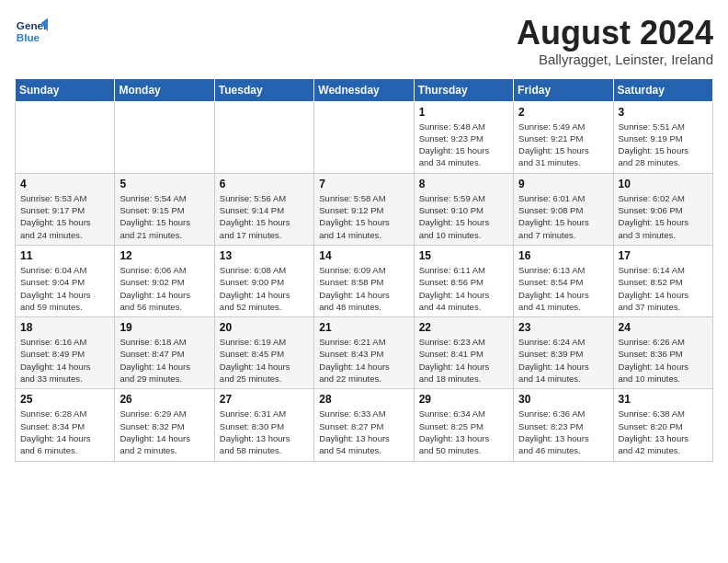 The width and height of the screenshot is (728, 563). I want to click on day-number: 17, so click(664, 256).